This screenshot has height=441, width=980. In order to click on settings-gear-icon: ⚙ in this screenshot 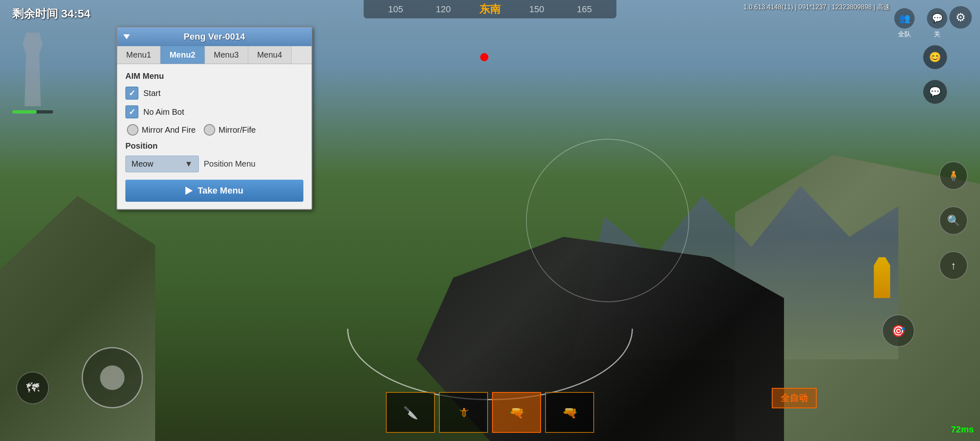, I will do `click(960, 17)`.